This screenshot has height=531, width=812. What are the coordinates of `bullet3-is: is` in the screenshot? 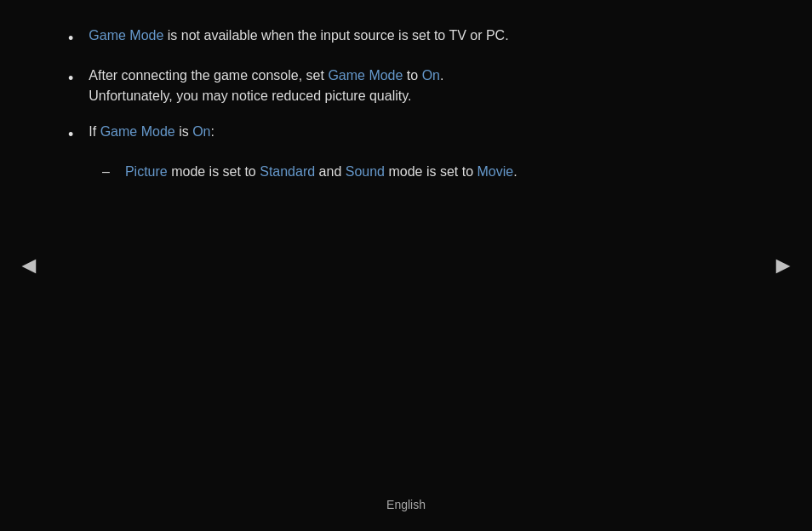 It's located at (184, 131).